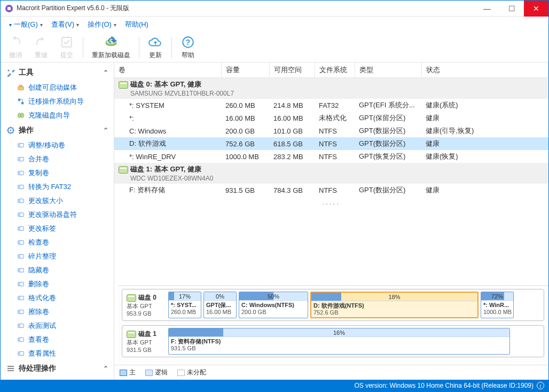  I want to click on volume-row: F: 资料存储931.5 GB784.3 GBNTFSGPT(数据分区)健康, so click(331, 190).